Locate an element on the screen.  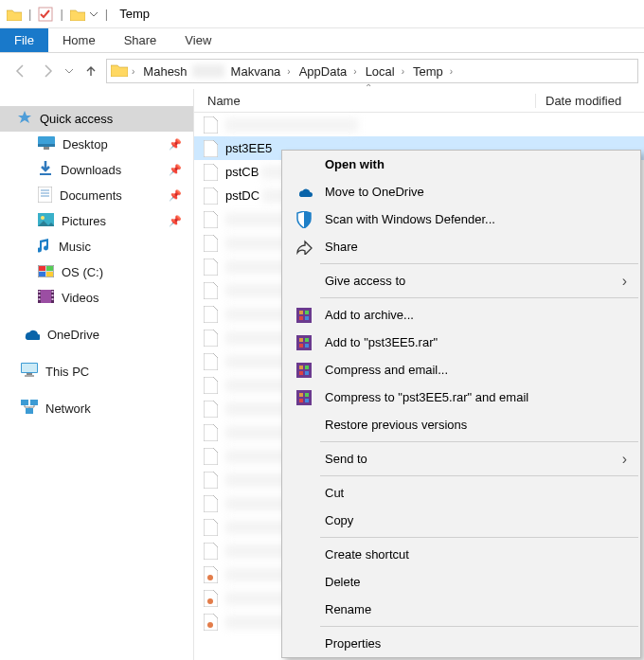
winrar-icon is located at coordinates (304, 343).